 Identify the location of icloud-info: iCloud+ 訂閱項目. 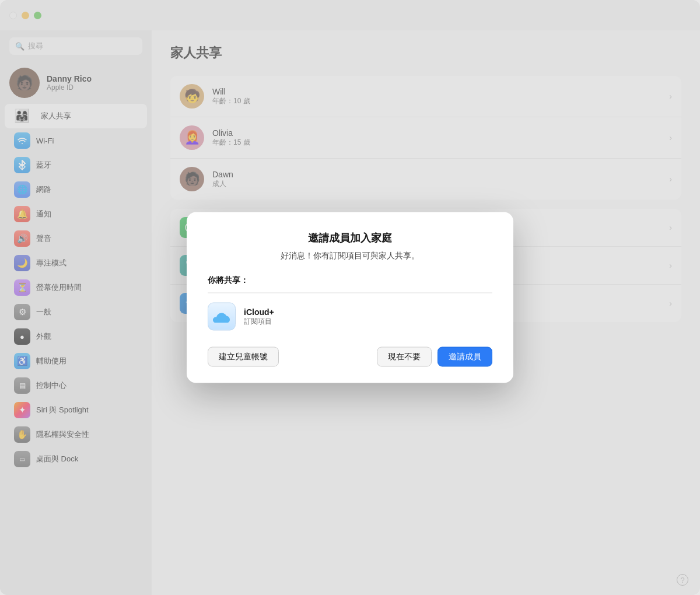
(259, 316).